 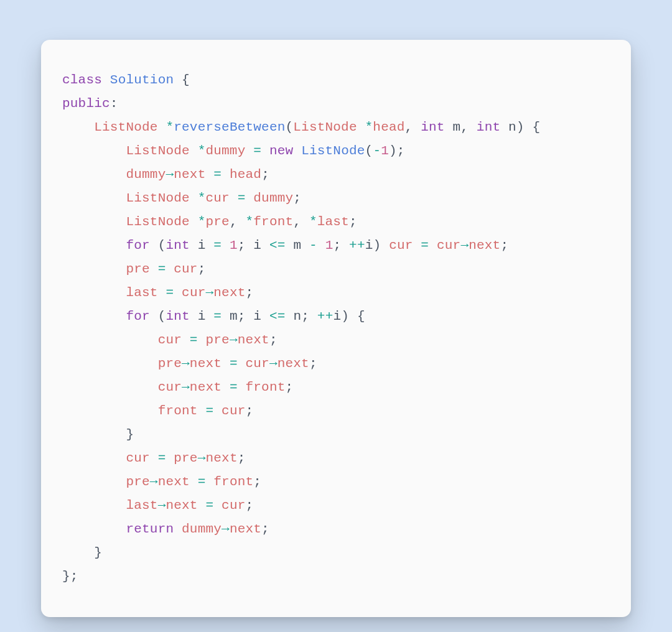 I want to click on code-line: pre = cur;, so click(x=134, y=269).